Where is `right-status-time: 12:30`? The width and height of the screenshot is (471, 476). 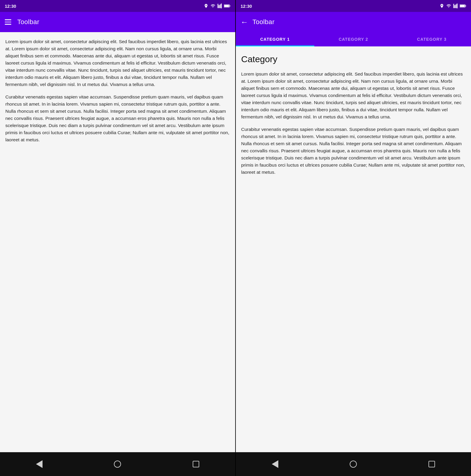 right-status-time: 12:30 is located at coordinates (246, 6).